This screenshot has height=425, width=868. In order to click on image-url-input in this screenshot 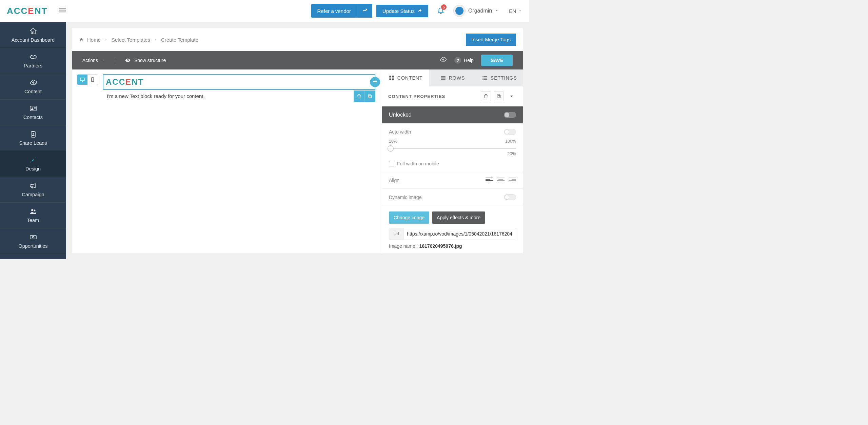, I will do `click(460, 234)`.